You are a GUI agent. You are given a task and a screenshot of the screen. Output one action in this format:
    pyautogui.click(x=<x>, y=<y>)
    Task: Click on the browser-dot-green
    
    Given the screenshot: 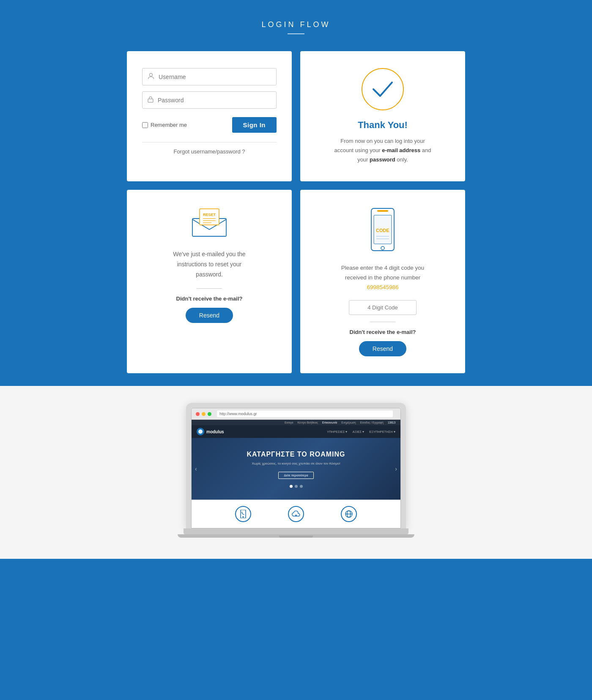 What is the action you would take?
    pyautogui.click(x=210, y=414)
    